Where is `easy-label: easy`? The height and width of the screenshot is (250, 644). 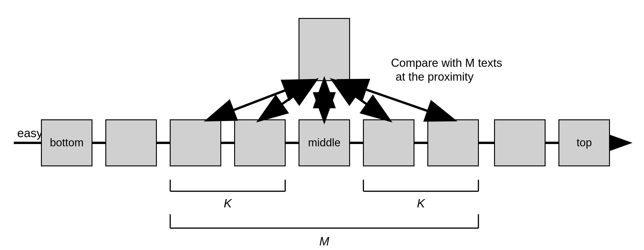 easy-label: easy is located at coordinates (30, 133).